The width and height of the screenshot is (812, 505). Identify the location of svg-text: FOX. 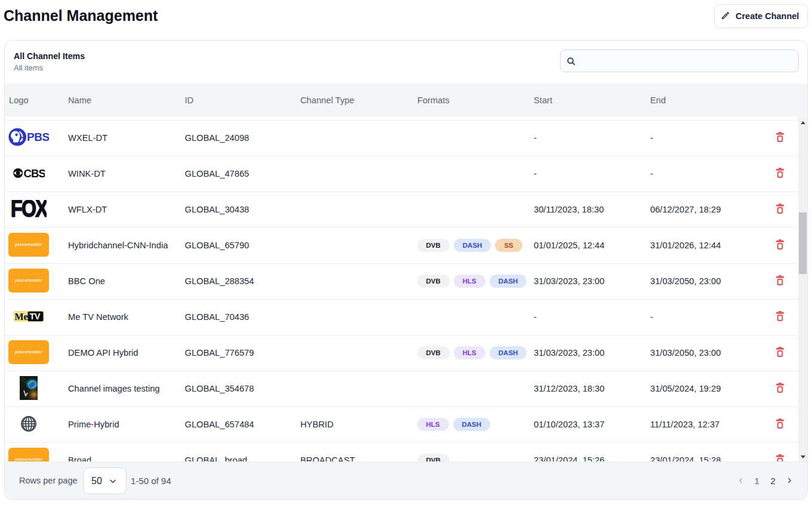
(29, 209).